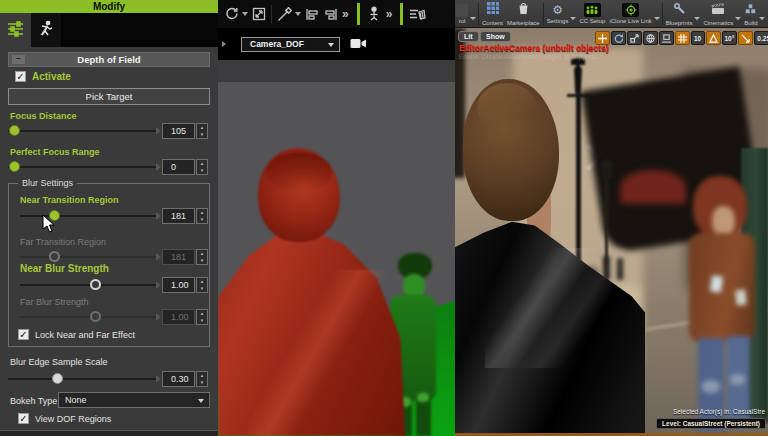 This screenshot has height=436, width=768. Describe the element at coordinates (618, 38) in the screenshot. I see `rotate-tool-button` at that location.